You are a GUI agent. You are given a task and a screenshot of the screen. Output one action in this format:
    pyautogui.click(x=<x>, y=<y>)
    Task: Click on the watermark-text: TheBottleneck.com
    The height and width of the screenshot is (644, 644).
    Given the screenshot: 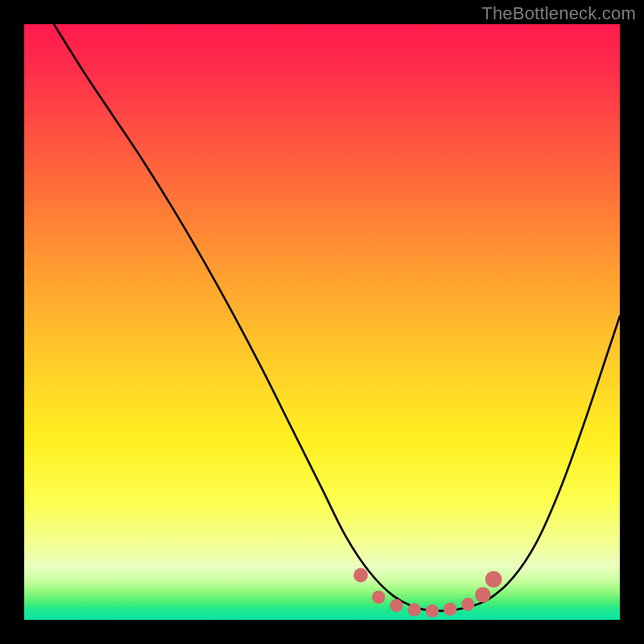 What is the action you would take?
    pyautogui.click(x=559, y=14)
    